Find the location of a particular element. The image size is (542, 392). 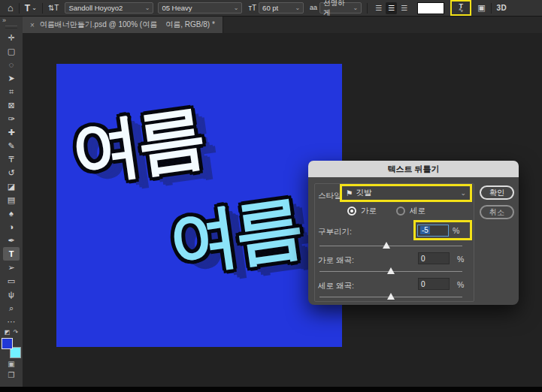

bend-input-highlight: -5 % is located at coordinates (443, 230).